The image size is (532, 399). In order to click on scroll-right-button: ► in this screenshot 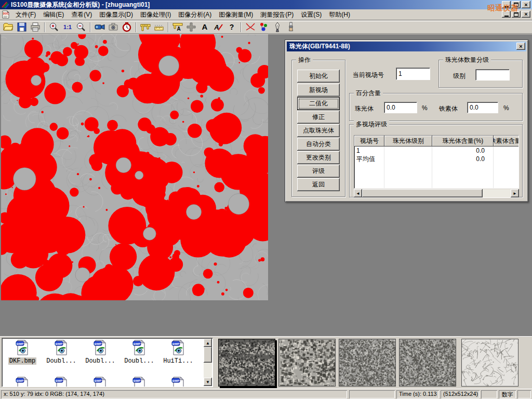, I will do `click(515, 193)`.